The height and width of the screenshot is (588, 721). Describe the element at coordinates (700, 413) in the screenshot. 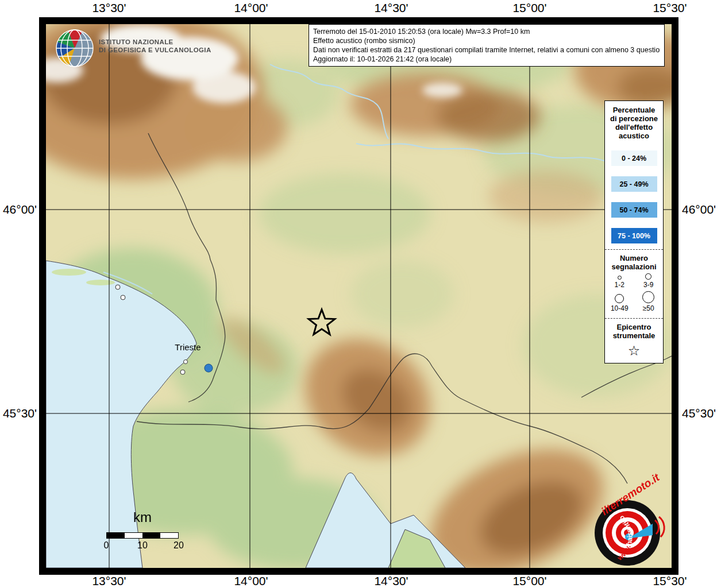

I see `axis-label-right-1: 45°30'` at that location.